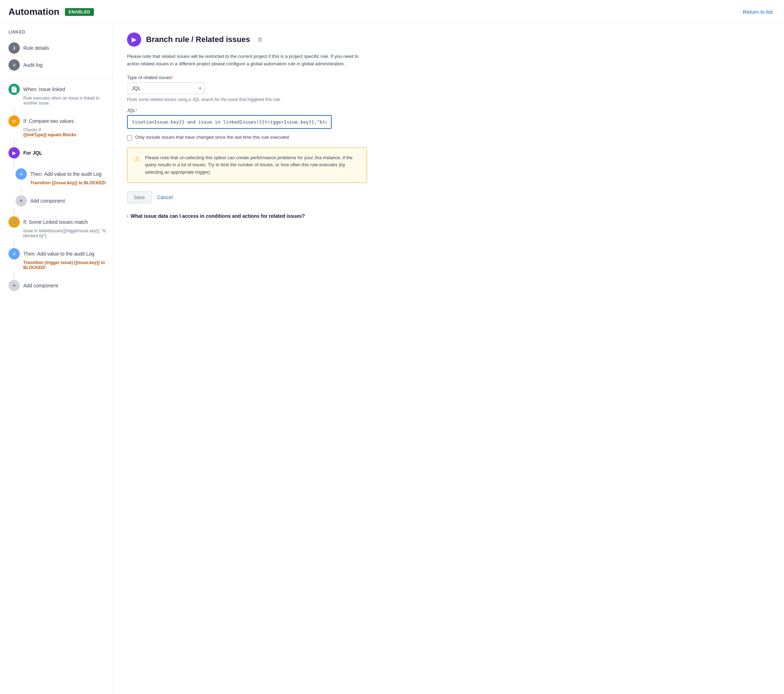 This screenshot has width=784, height=694. What do you see at coordinates (165, 197) in the screenshot?
I see `cancel-button: Cancel` at bounding box center [165, 197].